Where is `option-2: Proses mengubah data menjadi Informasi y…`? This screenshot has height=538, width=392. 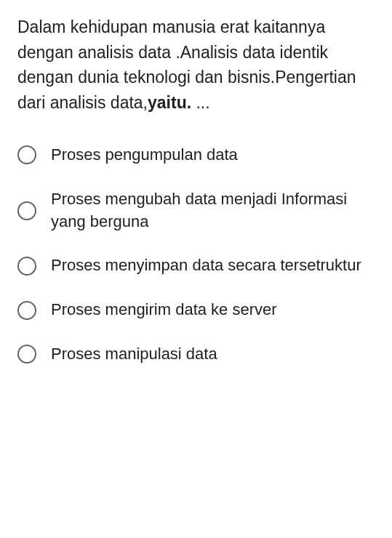
option-2: Proses mengubah data menjadi Informasi y… is located at coordinates (196, 211).